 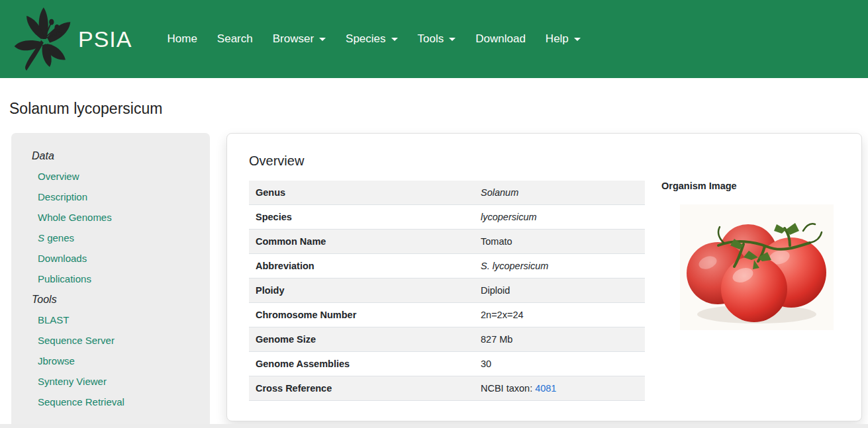 I want to click on ncbi-taxon-link: 4081, so click(x=546, y=388).